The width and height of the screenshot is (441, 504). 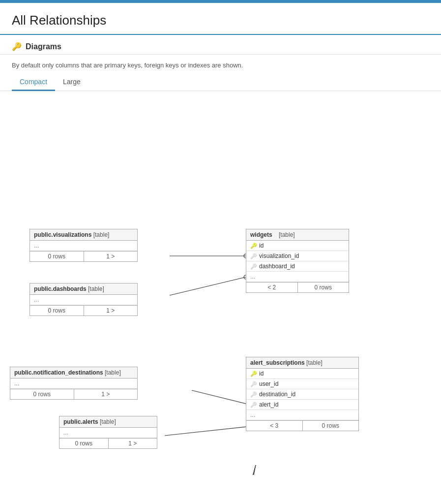 I want to click on notification-name: public.notification_destinations, so click(x=59, y=373).